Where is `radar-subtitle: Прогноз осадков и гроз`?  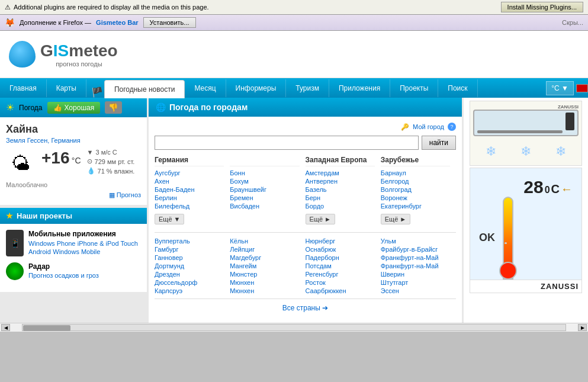
radar-subtitle: Прогноз осадков и гроз is located at coordinates (64, 275).